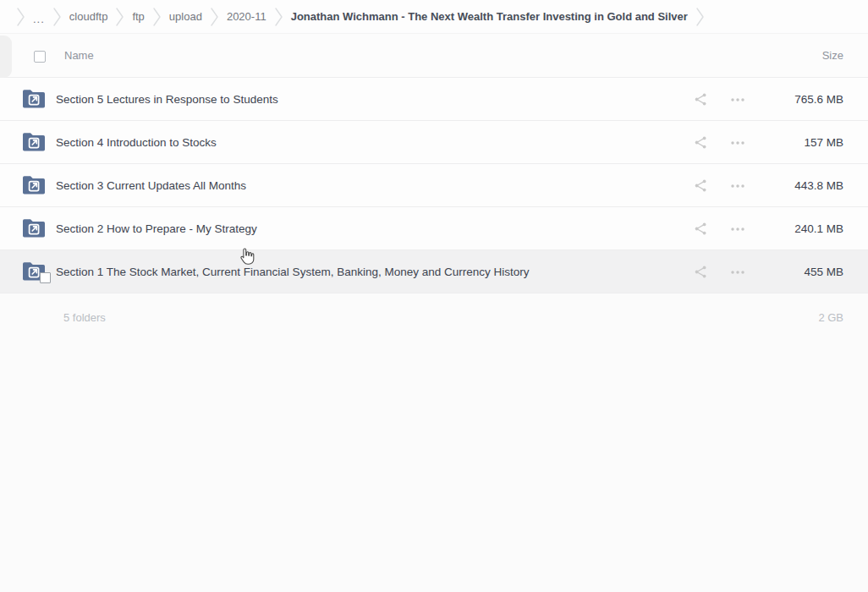 The width and height of the screenshot is (868, 592). Describe the element at coordinates (819, 228) in the screenshot. I see `folder-size: 240.1 MB` at that location.